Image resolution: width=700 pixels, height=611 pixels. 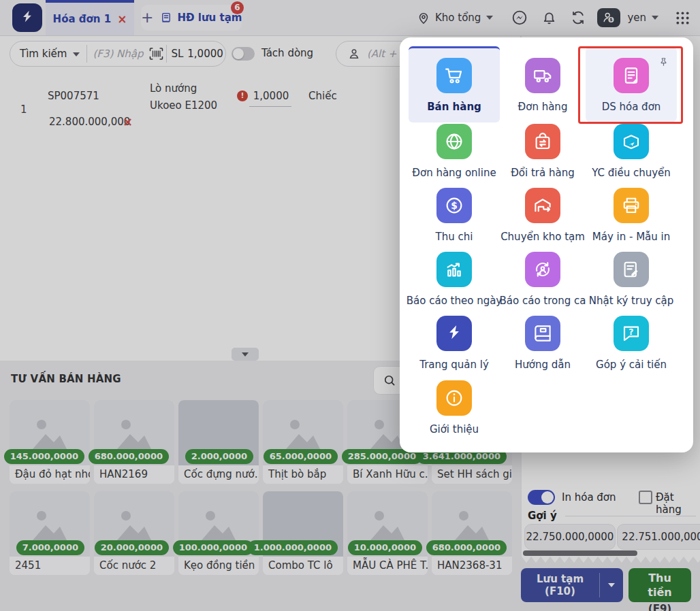 What do you see at coordinates (543, 142) in the screenshot?
I see `return-icon` at bounding box center [543, 142].